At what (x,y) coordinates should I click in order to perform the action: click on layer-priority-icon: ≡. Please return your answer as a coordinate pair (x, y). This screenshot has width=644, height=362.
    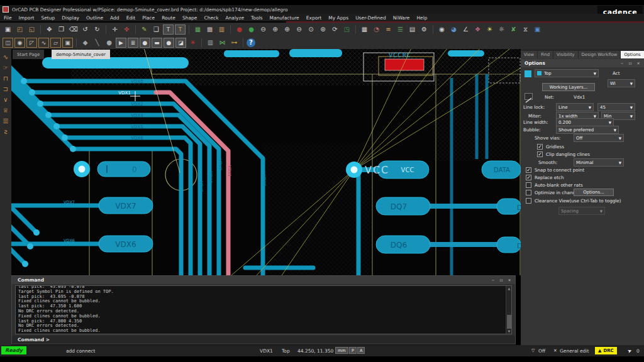
    Looking at the image, I should click on (389, 30).